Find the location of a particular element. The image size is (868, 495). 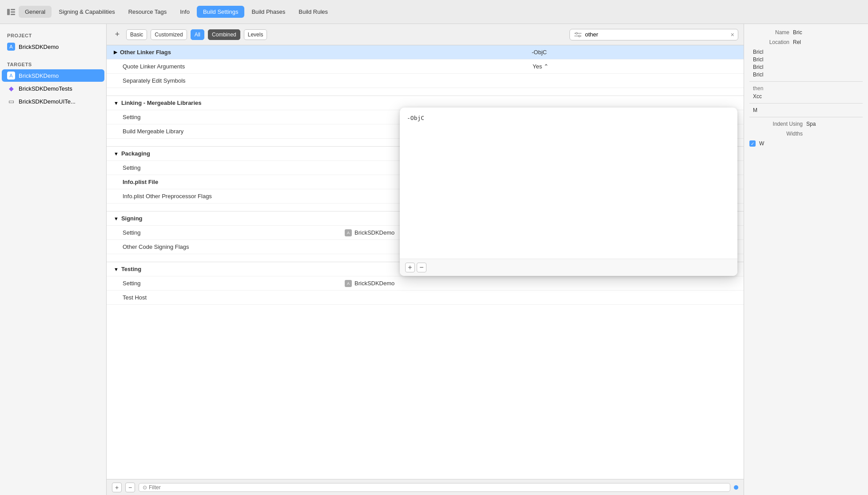

targets-section-label: TARGETS is located at coordinates (53, 64).